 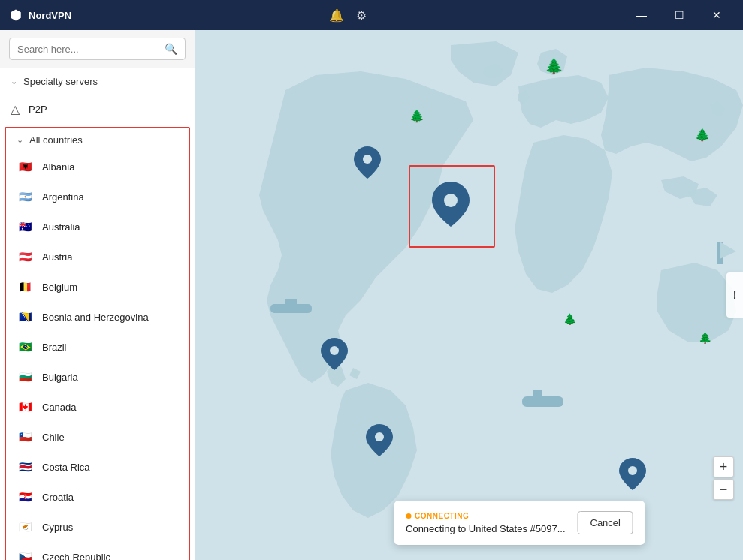 I want to click on info-button: !, so click(x=735, y=295).